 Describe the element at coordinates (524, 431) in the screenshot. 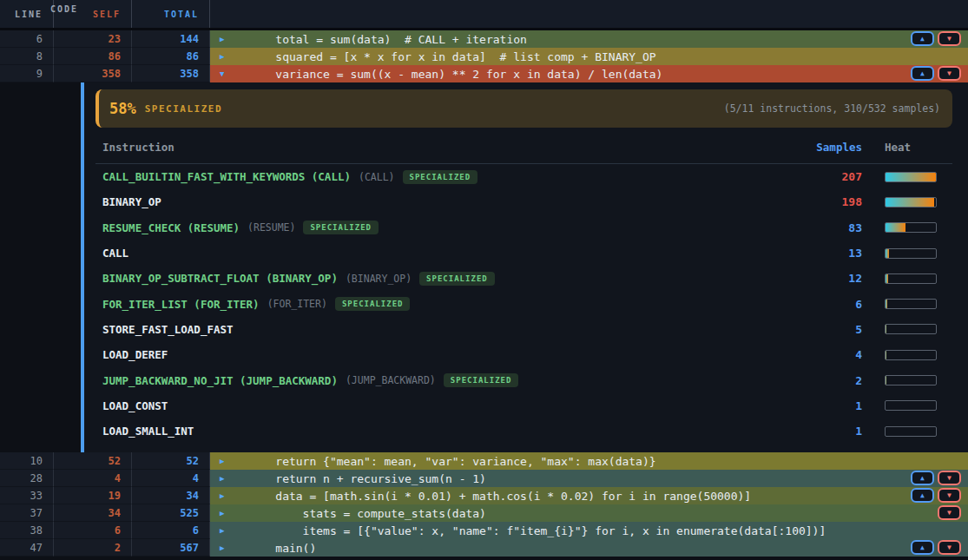

I see `instruction-row: LOAD_SMALL_INT 1` at that location.